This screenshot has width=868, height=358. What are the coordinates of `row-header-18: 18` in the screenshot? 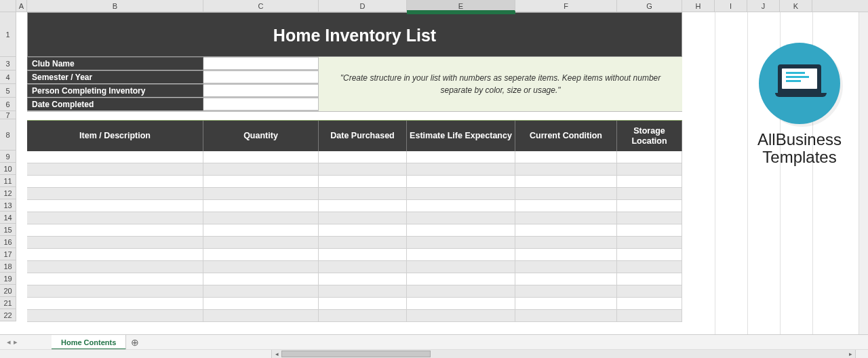 It's located at (8, 266).